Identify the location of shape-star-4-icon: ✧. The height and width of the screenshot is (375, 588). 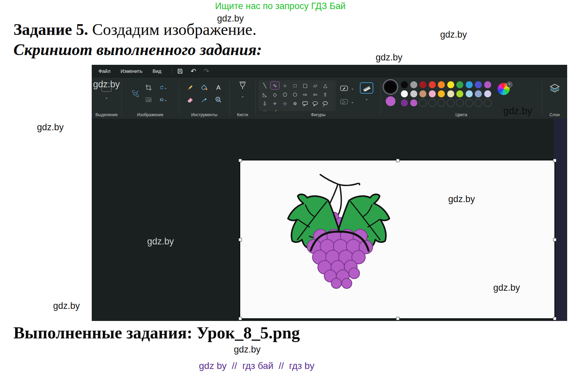
(275, 103).